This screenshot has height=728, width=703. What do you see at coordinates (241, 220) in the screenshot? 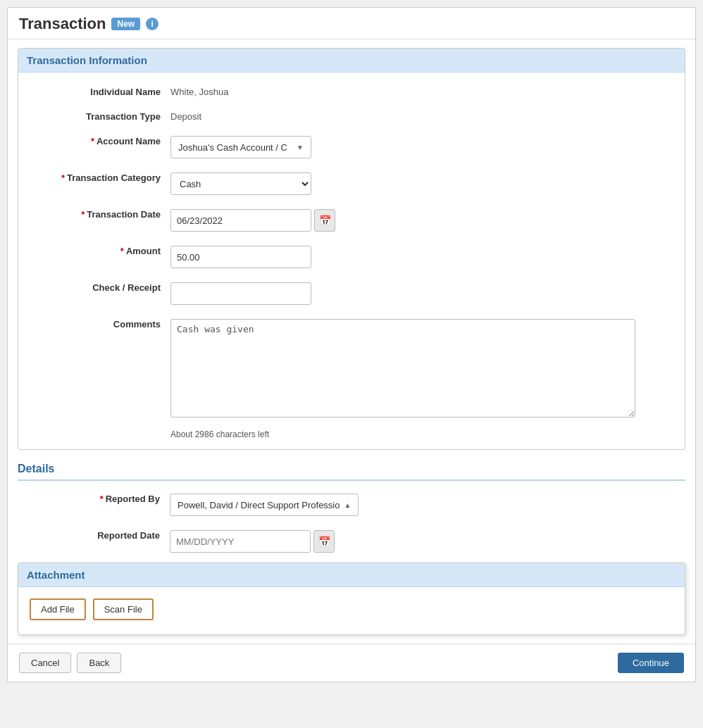
I see `transaction-date-input` at bounding box center [241, 220].